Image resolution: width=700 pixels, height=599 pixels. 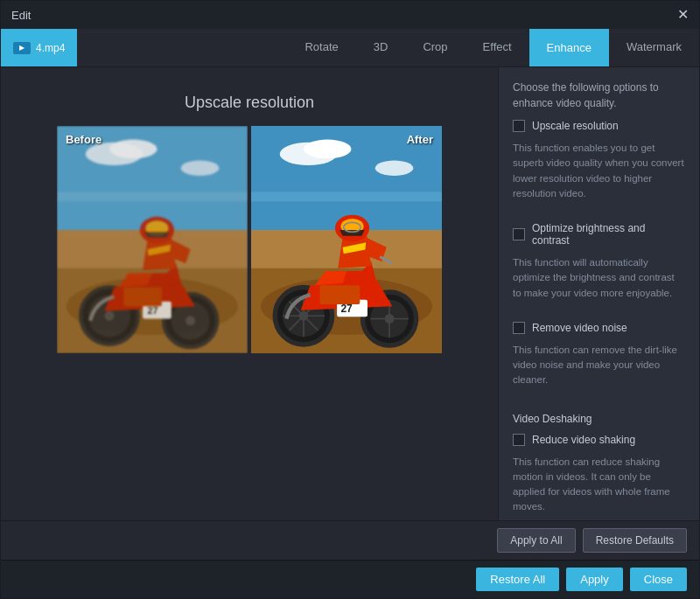 What do you see at coordinates (579, 328) in the screenshot?
I see `noise-label: Remove video noise` at bounding box center [579, 328].